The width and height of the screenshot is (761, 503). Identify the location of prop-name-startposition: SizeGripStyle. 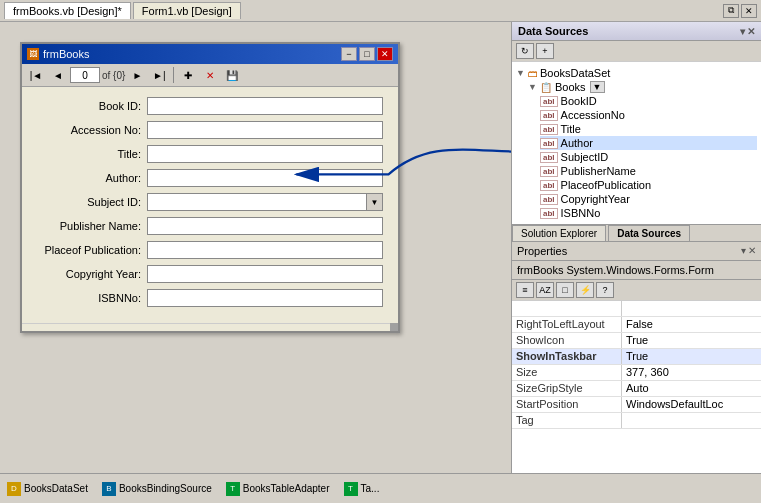
(567, 388).